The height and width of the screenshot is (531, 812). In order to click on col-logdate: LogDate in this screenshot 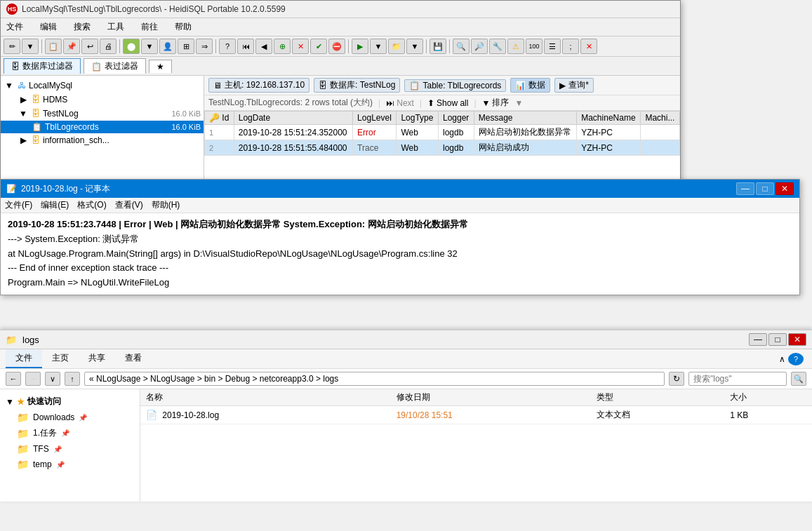, I will do `click(293, 118)`.